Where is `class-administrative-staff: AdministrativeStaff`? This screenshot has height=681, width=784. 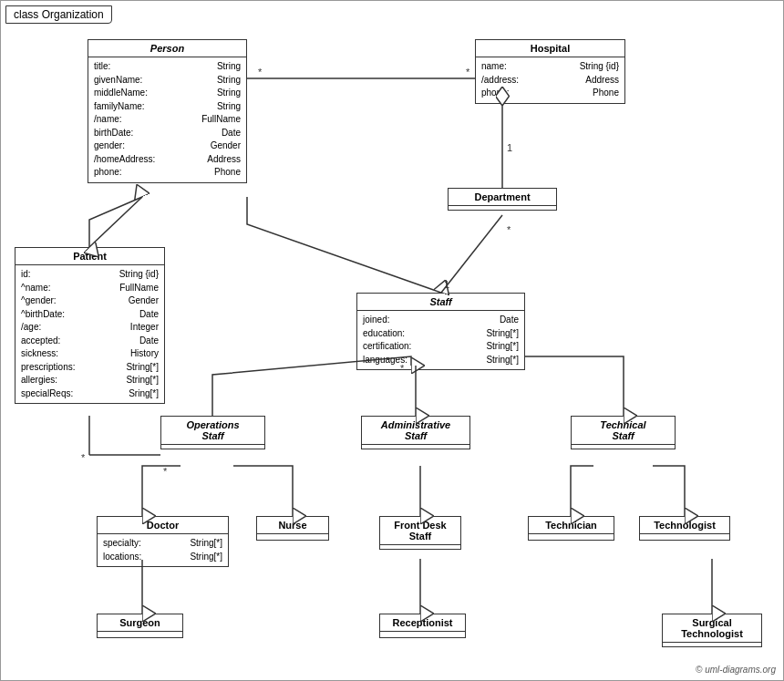
class-administrative-staff: AdministrativeStaff is located at coordinates (416, 432).